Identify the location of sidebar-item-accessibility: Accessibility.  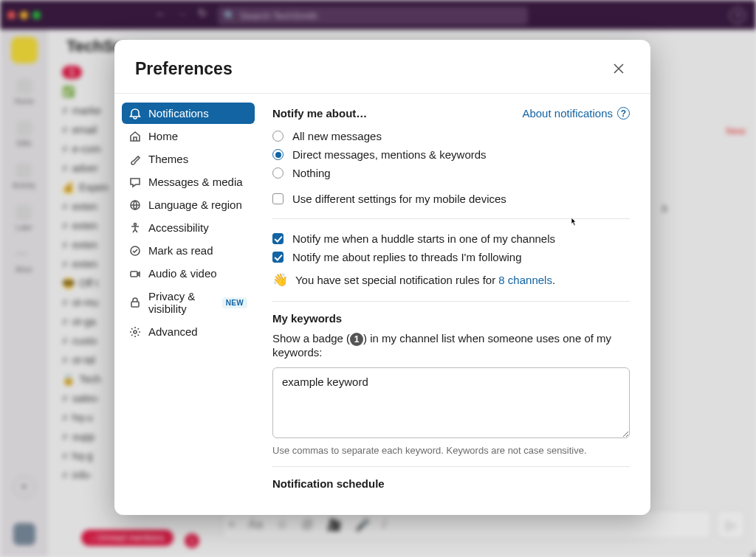
(188, 227).